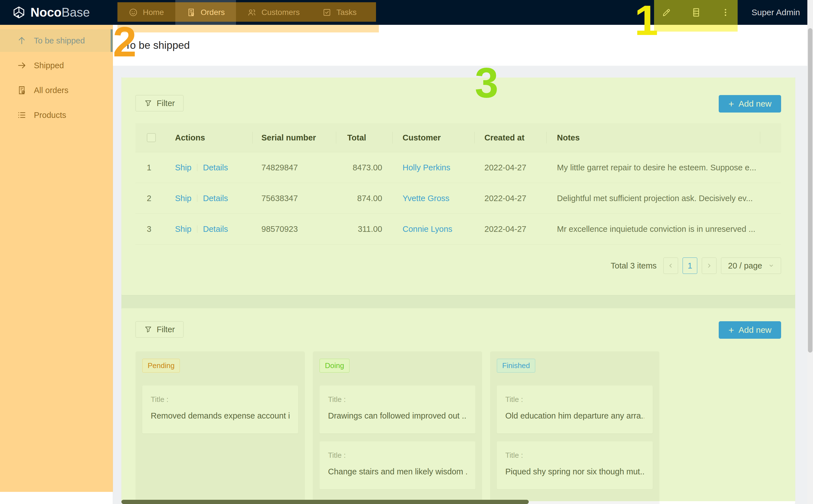 Image resolution: width=813 pixels, height=504 pixels. Describe the element at coordinates (56, 115) in the screenshot. I see `sidebar-item-products: Products` at that location.